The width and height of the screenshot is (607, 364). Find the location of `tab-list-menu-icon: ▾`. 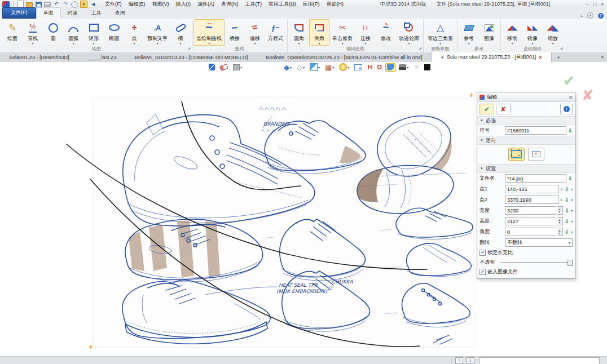

tab-list-menu-icon: ▾ is located at coordinates (604, 57).